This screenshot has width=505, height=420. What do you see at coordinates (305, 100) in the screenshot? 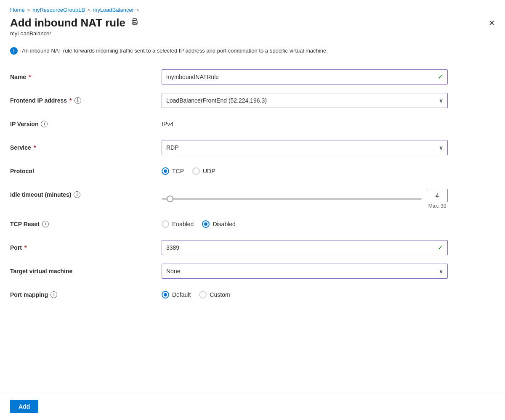
I see `frontend-ip-control: LoadBalancerFrontEnd (52.224.196.3) ∨` at bounding box center [305, 100].